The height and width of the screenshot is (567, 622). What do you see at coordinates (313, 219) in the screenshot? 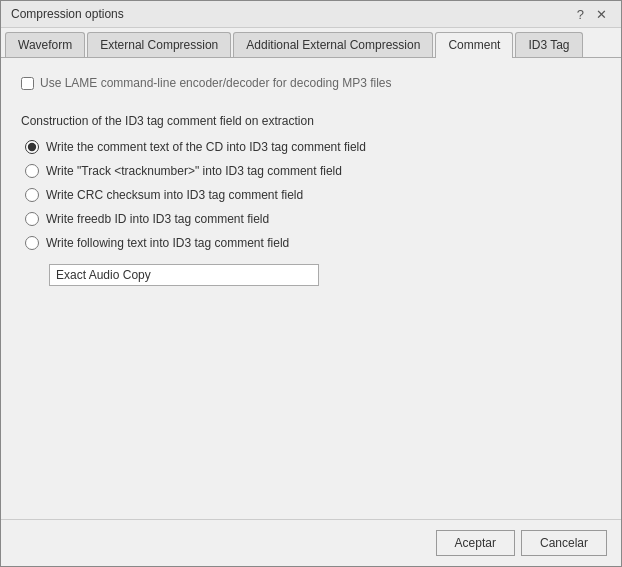
I see `radio-row-freedb: Write freedb ID into ID3 tag comment fie…` at bounding box center [313, 219].